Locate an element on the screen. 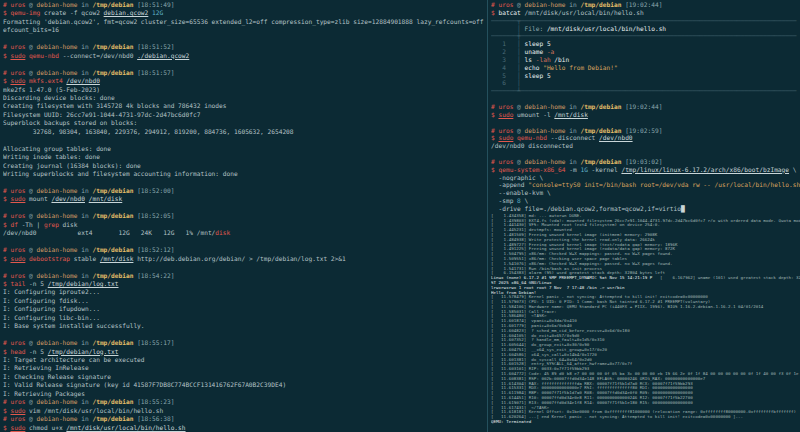 This screenshot has width=800, height=432. text-token: Writing superblocks and filesystem accou… is located at coordinates (120, 174).